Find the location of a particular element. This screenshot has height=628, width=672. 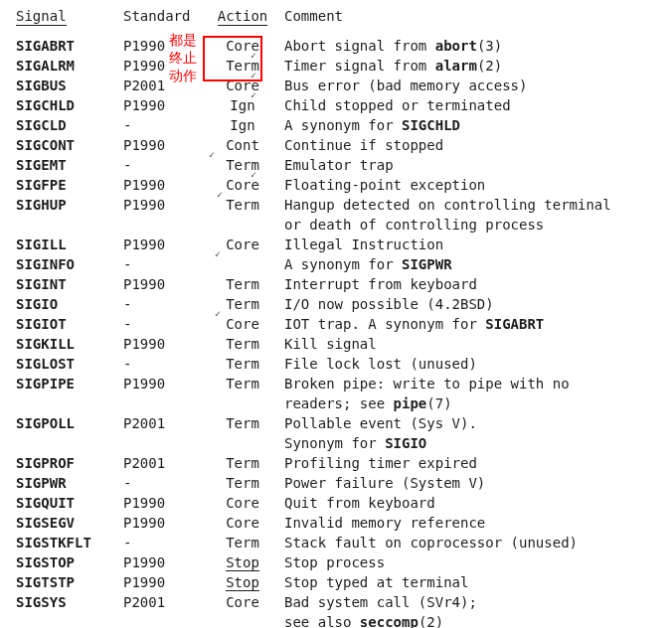

table-row: SIGINTP1990TermInterrupt from keyboard is located at coordinates (339, 284).